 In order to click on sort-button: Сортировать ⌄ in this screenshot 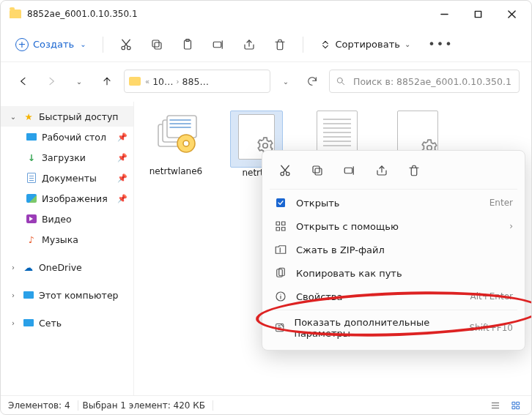, I will do `click(365, 45)`.